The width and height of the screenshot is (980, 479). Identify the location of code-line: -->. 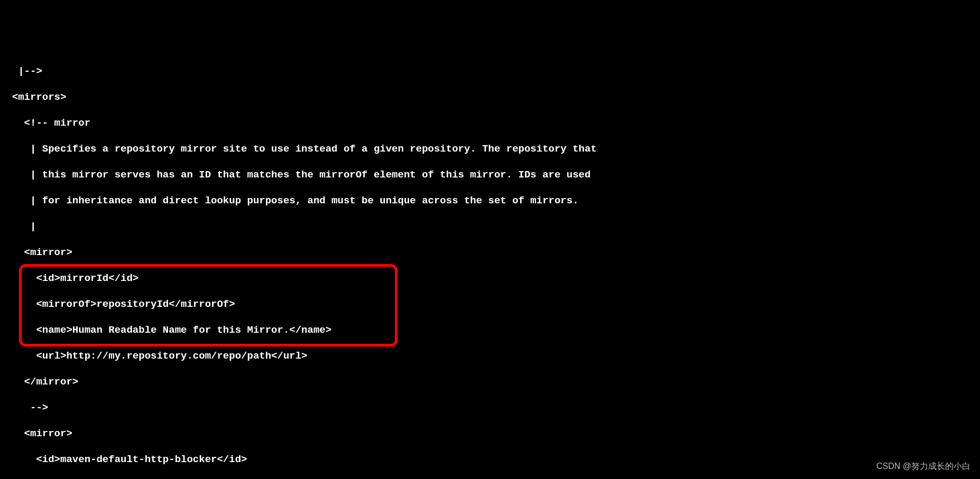
(490, 408).